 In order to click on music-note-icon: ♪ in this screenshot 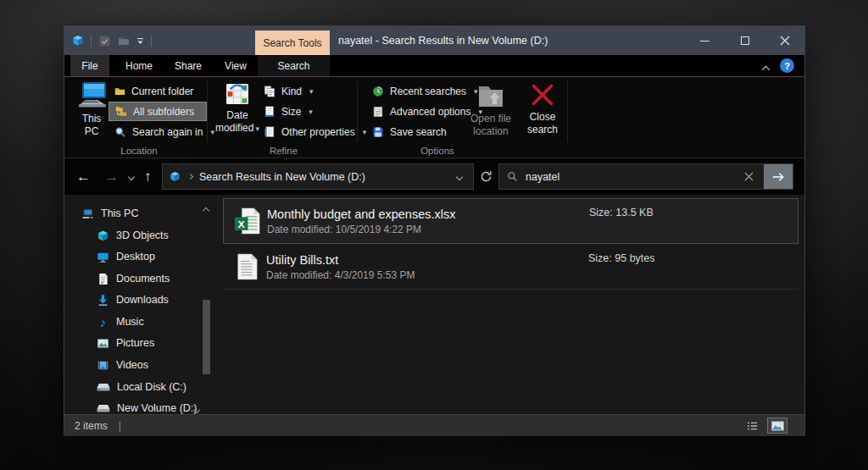, I will do `click(103, 322)`.